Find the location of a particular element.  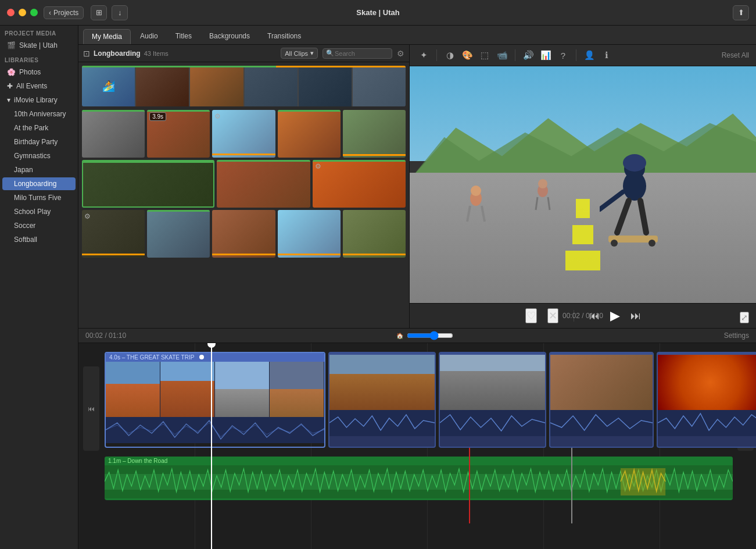

media-thumb-2a is located at coordinates (113, 134).